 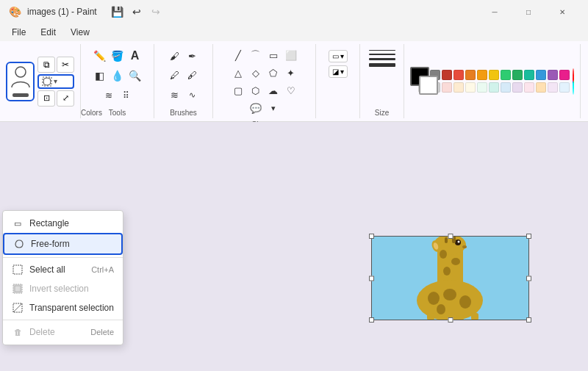 I want to click on color-peach, so click(x=459, y=87).